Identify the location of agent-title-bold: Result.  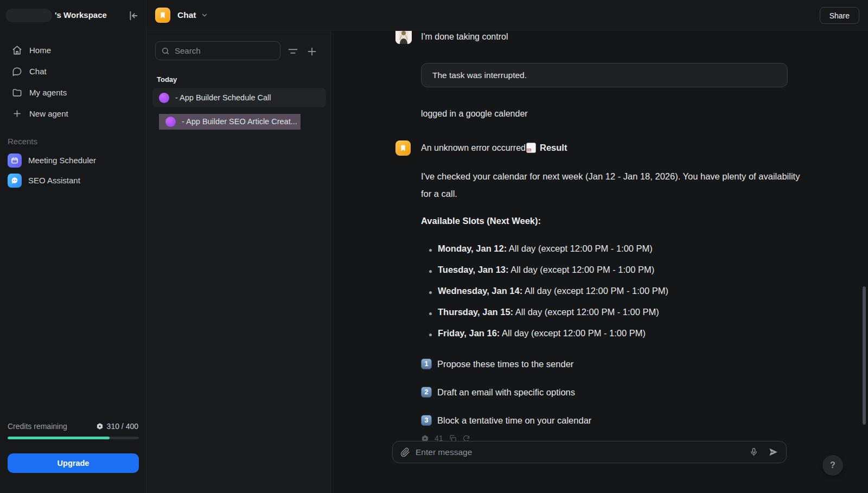
(553, 148).